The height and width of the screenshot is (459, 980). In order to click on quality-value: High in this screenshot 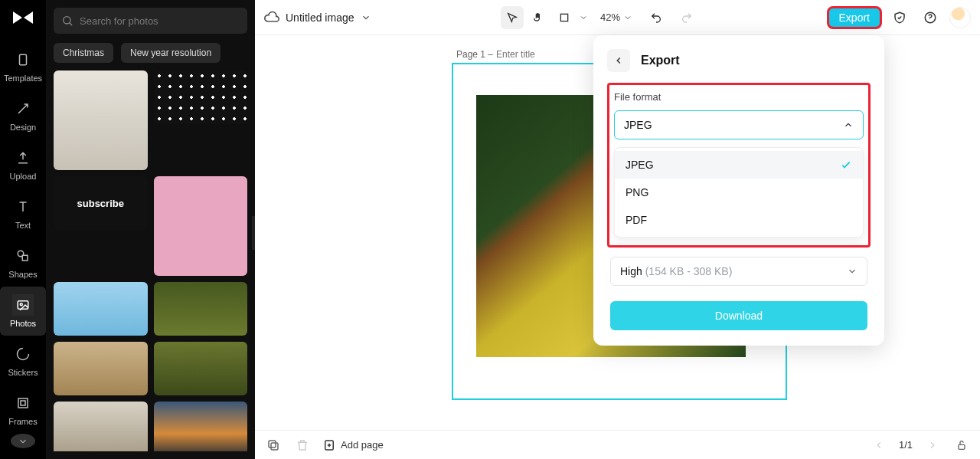, I will do `click(631, 271)`.